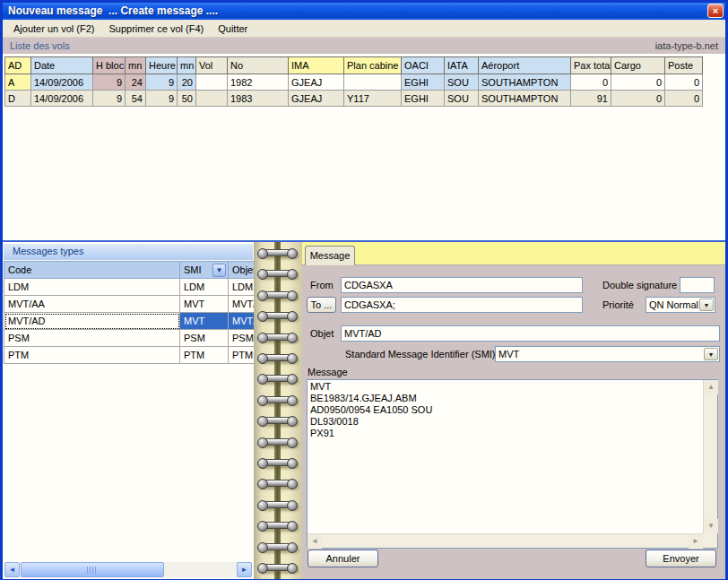  I want to click on flight-cell: 91, so click(592, 99).